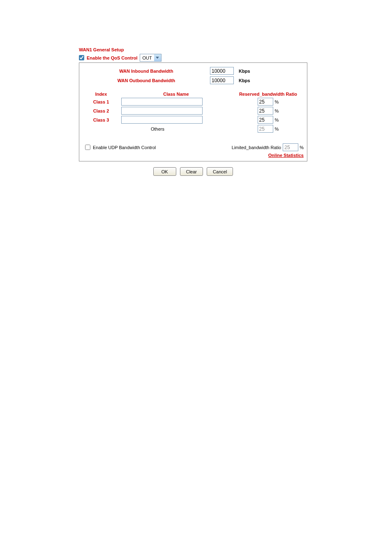 This screenshot has height=555, width=392. What do you see at coordinates (193, 147) in the screenshot?
I see `udp-row: Enable UDP Bandwidth Control Limited_ban…` at bounding box center [193, 147].